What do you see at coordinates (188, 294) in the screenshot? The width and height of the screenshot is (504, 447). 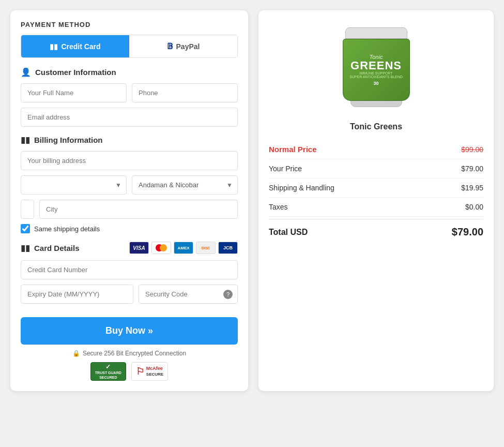 I see `security-code-wrapper: ?` at bounding box center [188, 294].